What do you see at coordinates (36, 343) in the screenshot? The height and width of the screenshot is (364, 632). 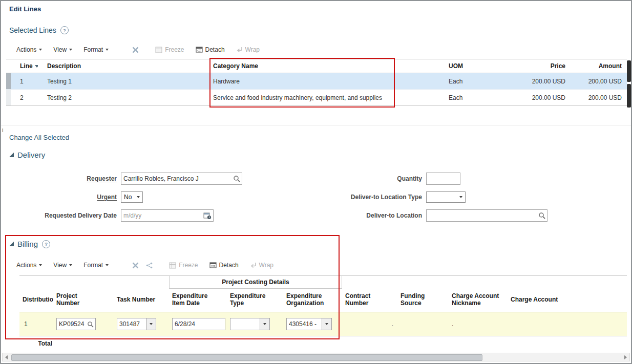 I see `total-label: Total` at bounding box center [36, 343].